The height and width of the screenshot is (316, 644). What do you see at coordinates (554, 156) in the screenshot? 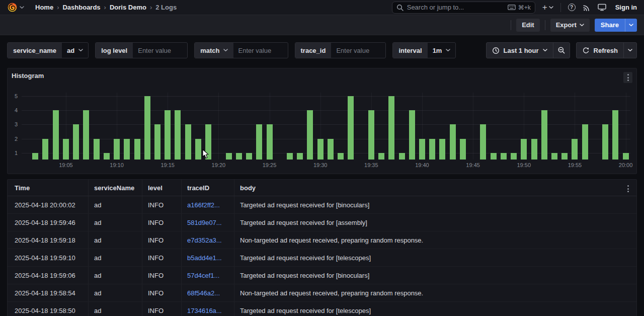
I see `histogram-bar-19:53` at bounding box center [554, 156].